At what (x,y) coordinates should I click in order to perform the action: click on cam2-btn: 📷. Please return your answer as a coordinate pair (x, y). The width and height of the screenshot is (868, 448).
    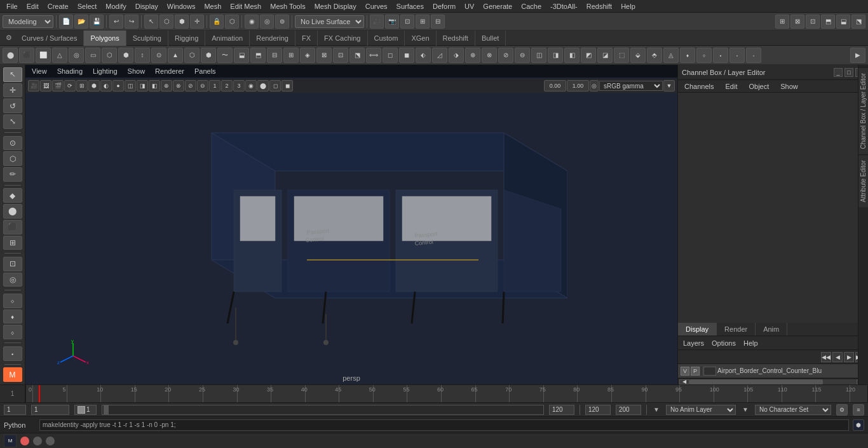
    Looking at the image, I should click on (392, 22).